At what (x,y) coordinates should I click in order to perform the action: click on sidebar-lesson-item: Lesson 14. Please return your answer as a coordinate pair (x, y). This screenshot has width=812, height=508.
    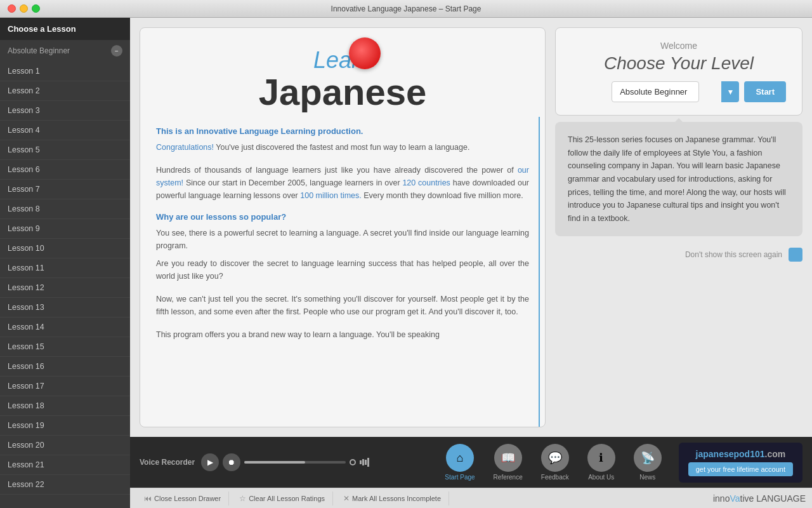
    Looking at the image, I should click on (65, 328).